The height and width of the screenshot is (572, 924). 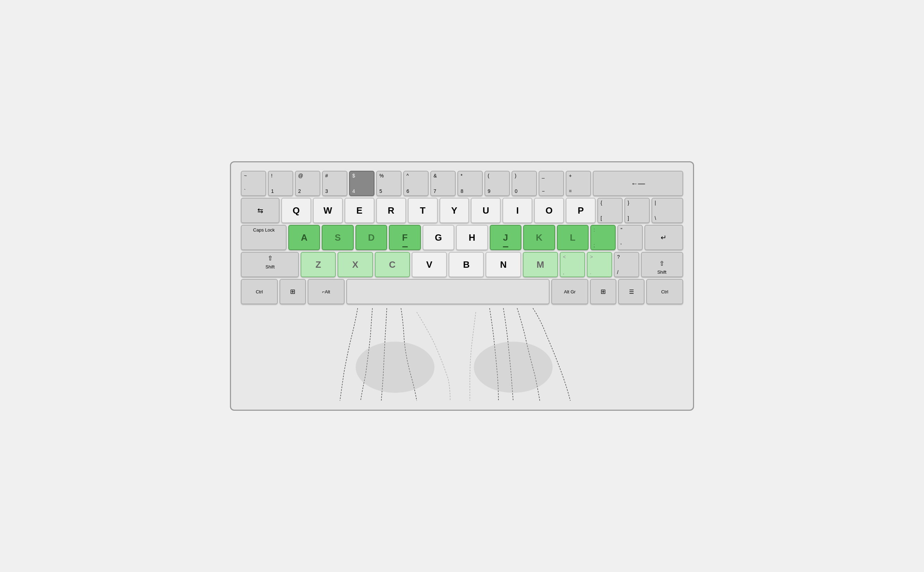 I want to click on key-comma: < ,, so click(x=572, y=265).